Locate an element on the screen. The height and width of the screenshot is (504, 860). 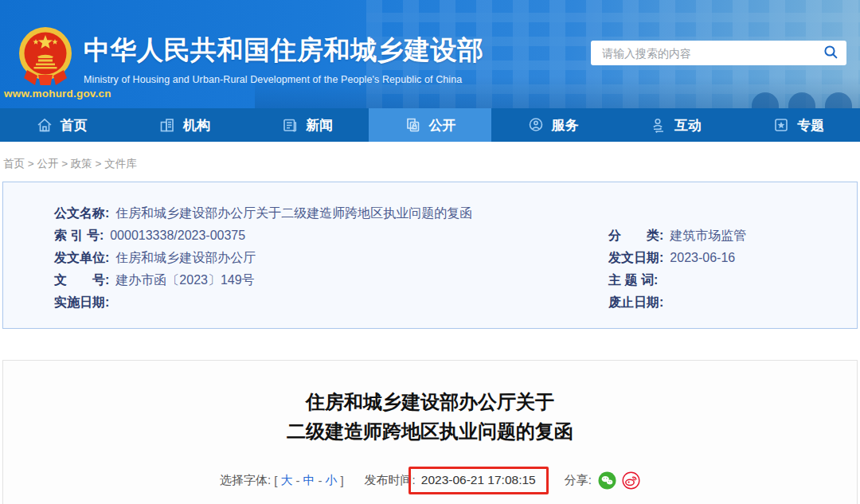
field-label: 主 题 词: is located at coordinates (633, 280).